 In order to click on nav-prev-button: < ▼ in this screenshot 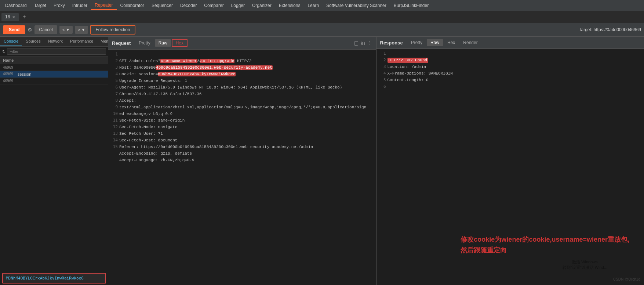, I will do `click(66, 30)`.